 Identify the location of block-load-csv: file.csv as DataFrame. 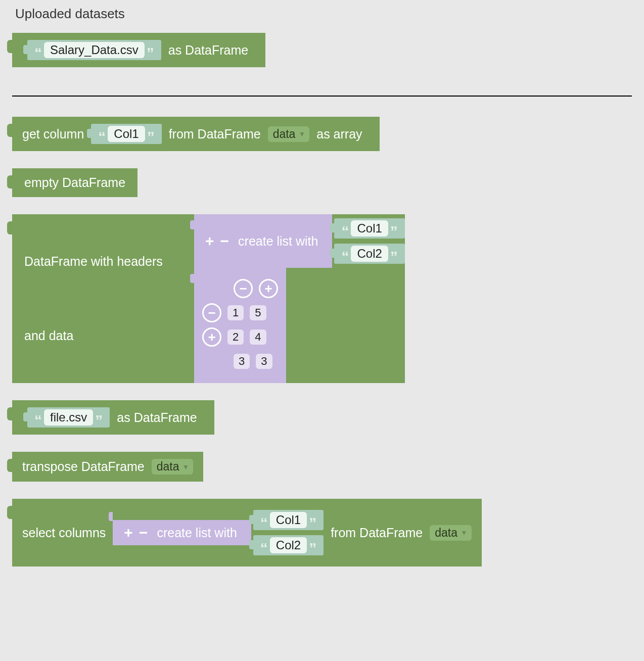
(113, 417).